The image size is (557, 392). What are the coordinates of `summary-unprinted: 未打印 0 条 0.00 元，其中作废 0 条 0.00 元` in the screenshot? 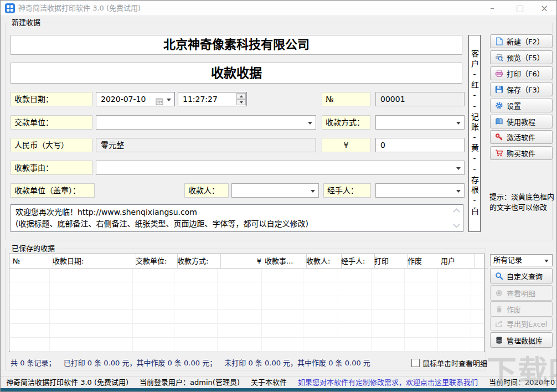 It's located at (297, 363).